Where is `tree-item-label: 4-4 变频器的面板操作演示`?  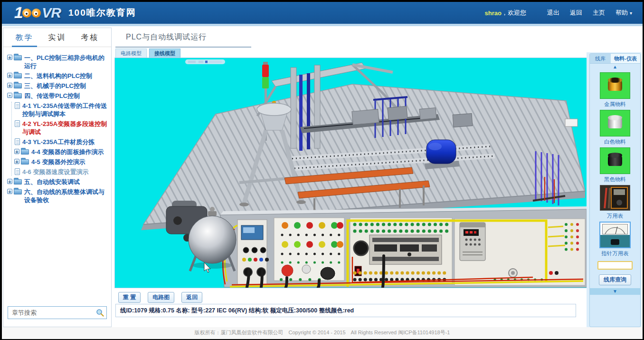
tree-item-label: 4-4 变频器的面板操作演示 is located at coordinates (71, 152).